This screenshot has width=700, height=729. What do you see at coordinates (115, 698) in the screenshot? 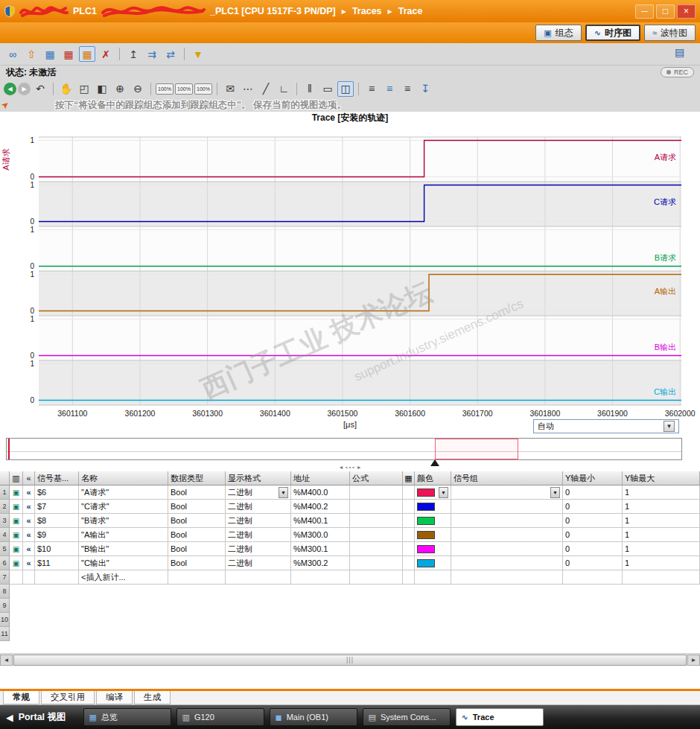
I see `tab-compile: 编译` at bounding box center [115, 698].